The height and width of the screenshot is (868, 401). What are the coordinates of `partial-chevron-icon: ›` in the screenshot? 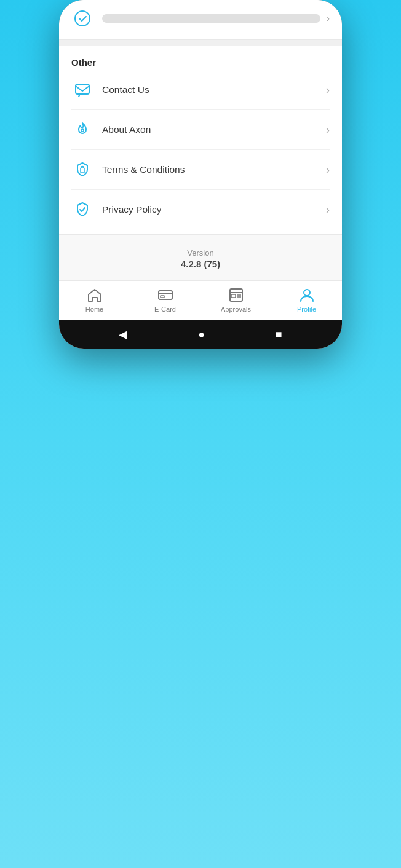 It's located at (328, 18).